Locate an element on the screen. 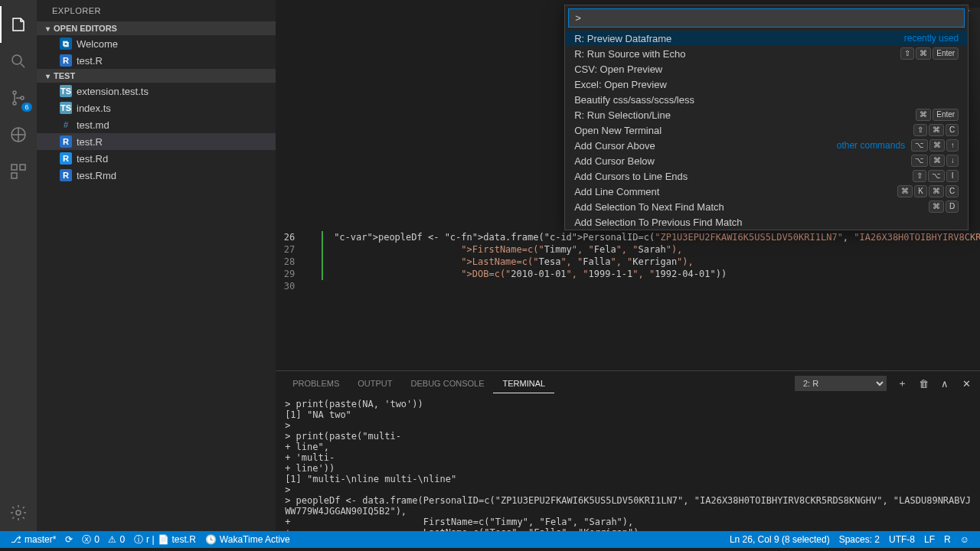 This screenshot has height=551, width=980. file-label: index.ts is located at coordinates (93, 109).